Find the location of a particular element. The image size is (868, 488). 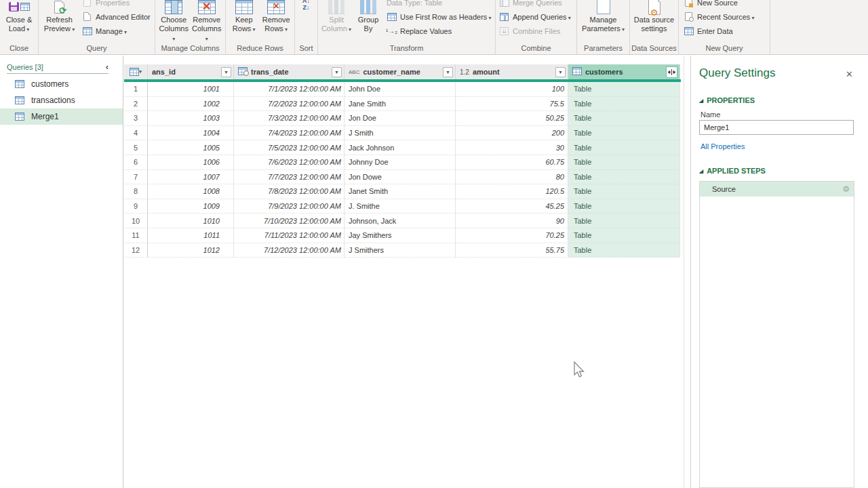

column-header-trans-date: trans_date ▼ is located at coordinates (289, 72).